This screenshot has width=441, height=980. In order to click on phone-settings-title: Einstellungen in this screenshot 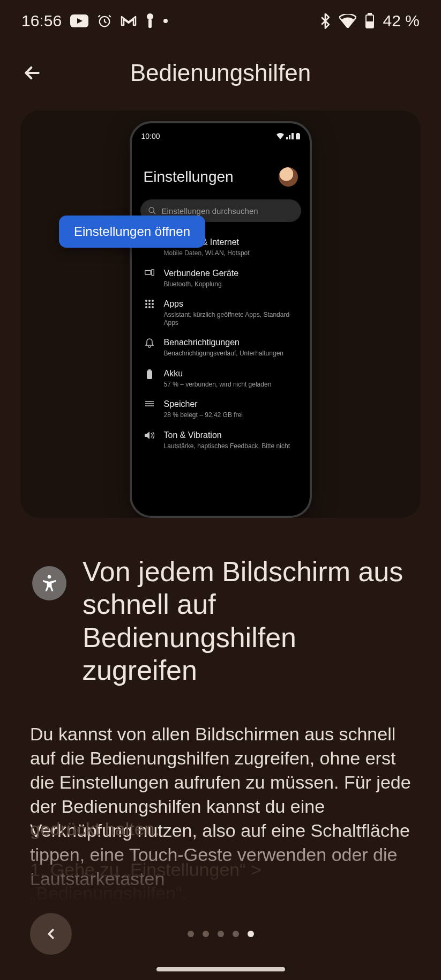, I will do `click(189, 177)`.